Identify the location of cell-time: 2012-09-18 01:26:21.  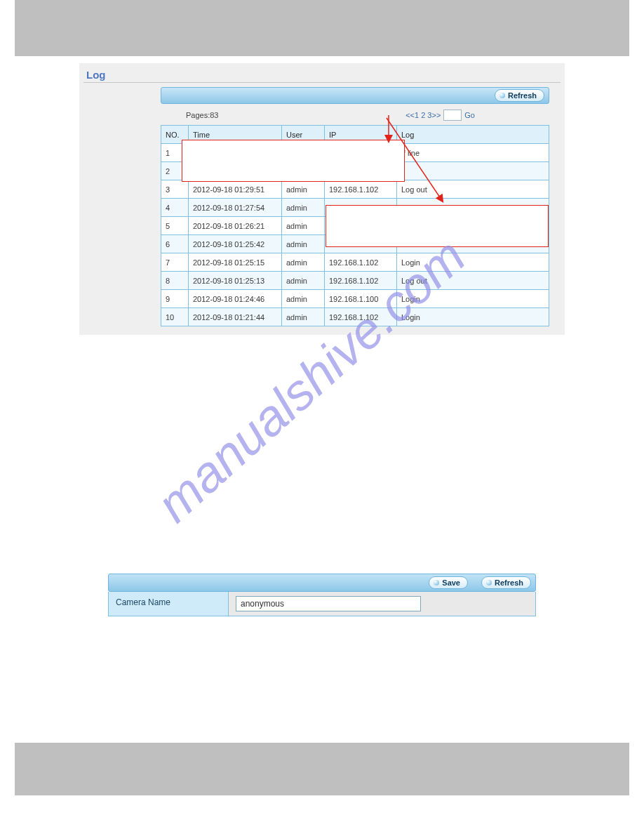
(236, 226).